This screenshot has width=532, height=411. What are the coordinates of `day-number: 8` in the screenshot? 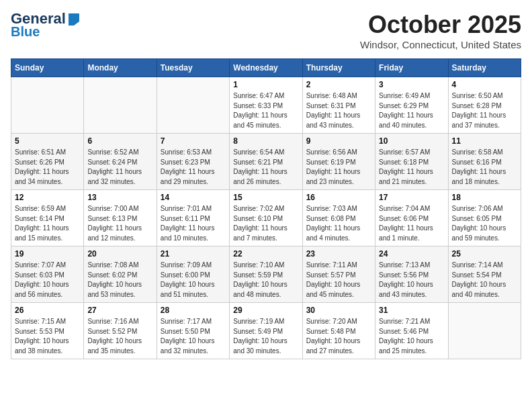 It's located at (266, 141).